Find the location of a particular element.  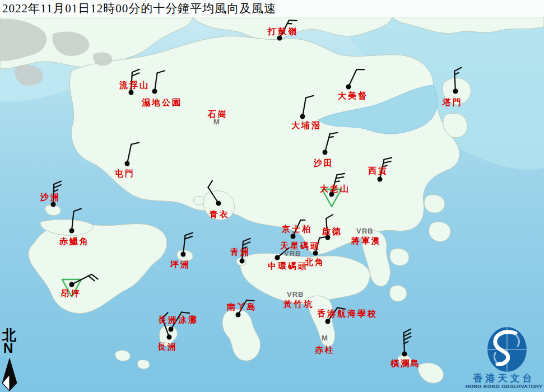

station-label: 屯門 is located at coordinates (125, 174).